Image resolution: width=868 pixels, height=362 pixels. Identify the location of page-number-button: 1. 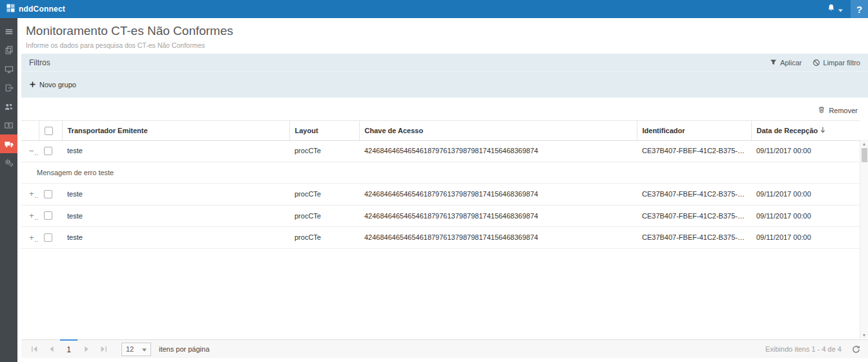
(68, 349).